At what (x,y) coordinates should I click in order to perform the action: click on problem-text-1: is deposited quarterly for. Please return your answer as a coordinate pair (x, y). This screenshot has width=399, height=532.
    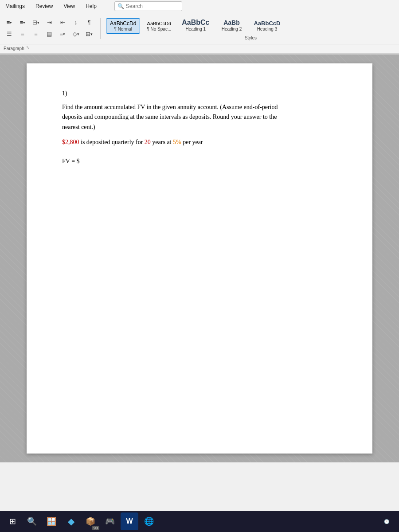
    Looking at the image, I should click on (112, 142).